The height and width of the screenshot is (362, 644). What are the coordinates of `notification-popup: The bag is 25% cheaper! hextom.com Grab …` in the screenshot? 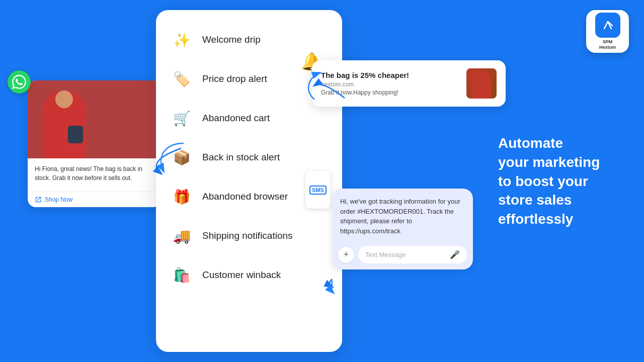 It's located at (409, 83).